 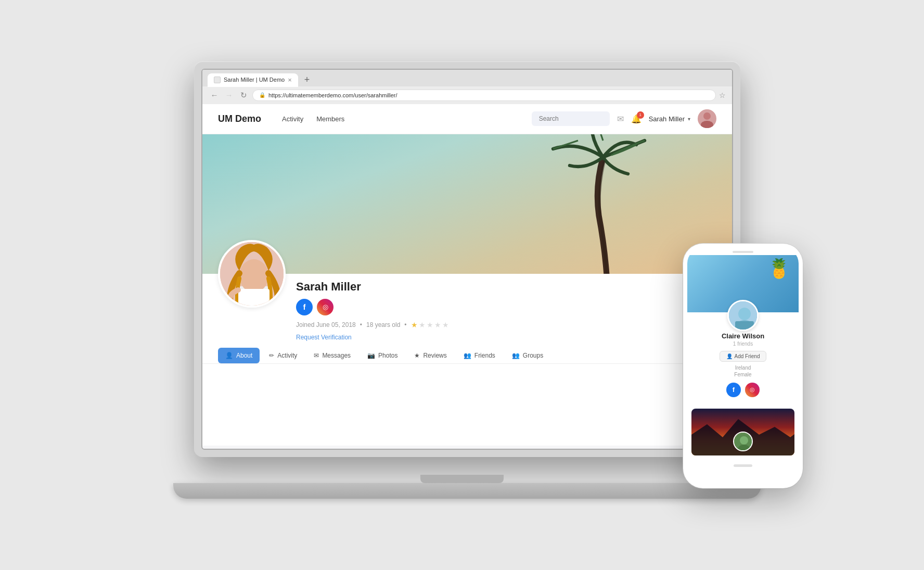 What do you see at coordinates (480, 356) in the screenshot?
I see `tab-friends: 👥 Friends` at bounding box center [480, 356].